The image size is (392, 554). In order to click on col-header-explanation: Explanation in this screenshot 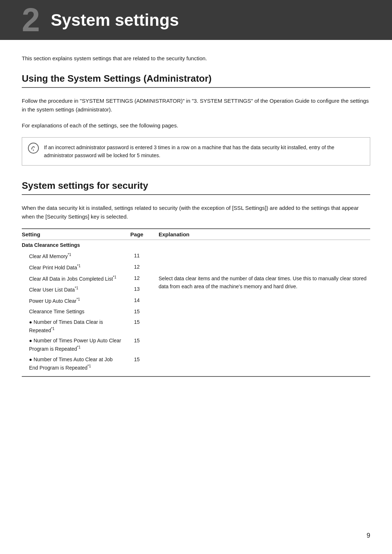, I will do `click(261, 235)`.